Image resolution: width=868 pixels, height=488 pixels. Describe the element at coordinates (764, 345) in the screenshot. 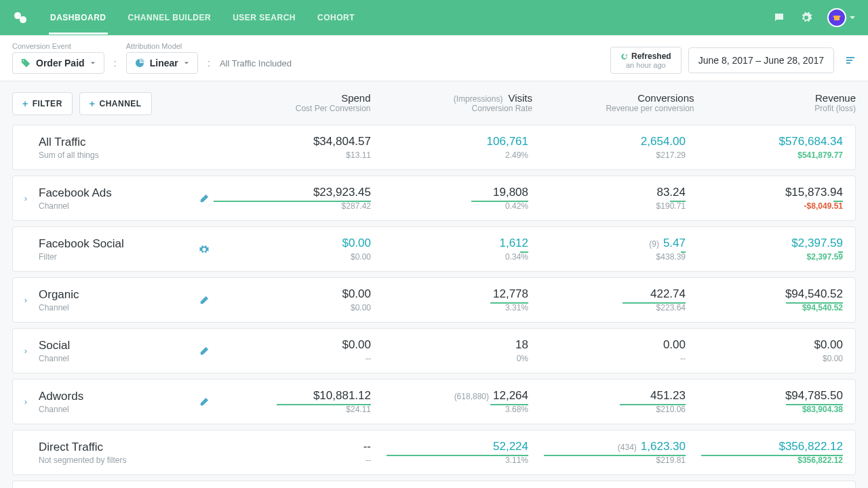

I see `revenue-value: $0.00` at that location.